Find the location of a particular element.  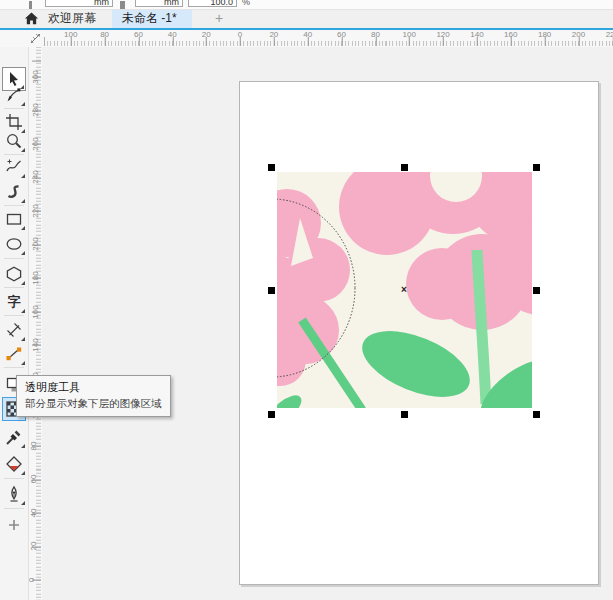

v-ruler-label: 80 is located at coordinates (34, 446).